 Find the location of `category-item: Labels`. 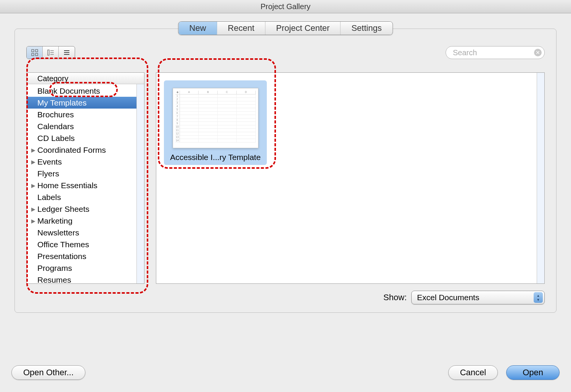

category-item: Labels is located at coordinates (82, 197).